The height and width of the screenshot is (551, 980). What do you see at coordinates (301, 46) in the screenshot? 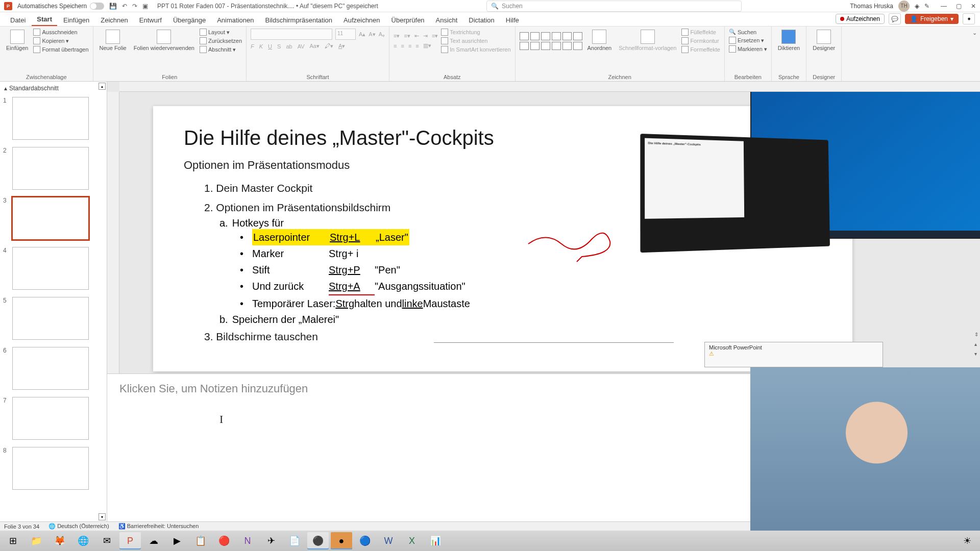
I see `spacing-button: AV` at bounding box center [301, 46].